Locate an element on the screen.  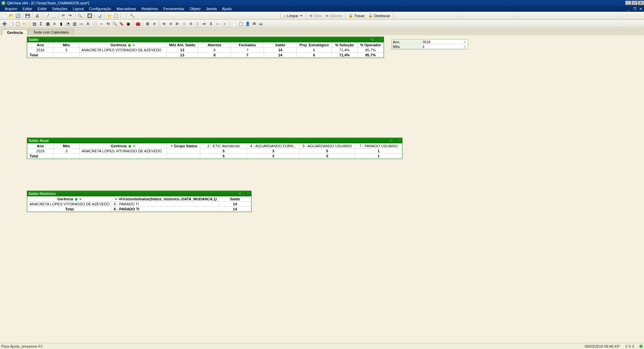
note-icon: 📋 is located at coordinates (116, 16).